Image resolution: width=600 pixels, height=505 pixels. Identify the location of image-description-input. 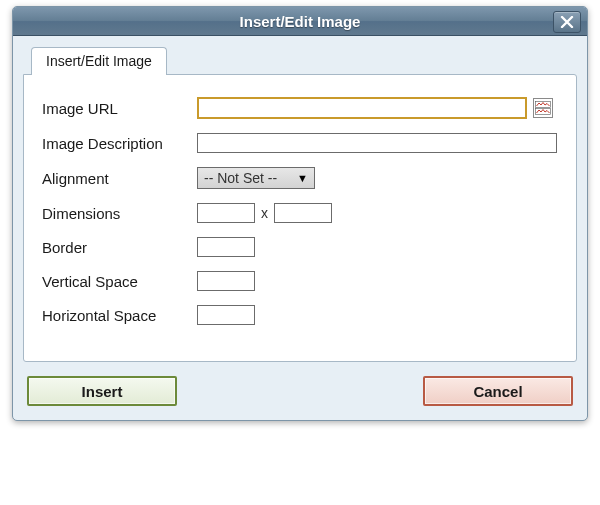
(377, 143).